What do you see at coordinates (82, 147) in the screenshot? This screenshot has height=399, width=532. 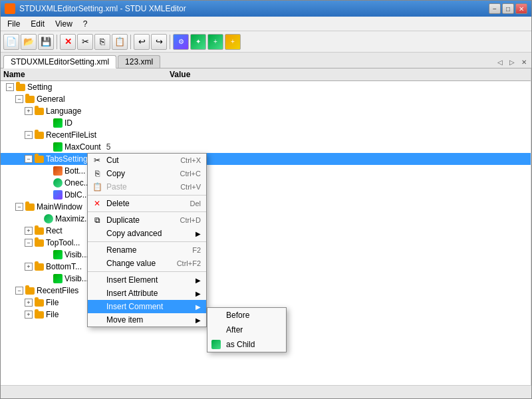 I see `node-label: MaxCount` at bounding box center [82, 147].